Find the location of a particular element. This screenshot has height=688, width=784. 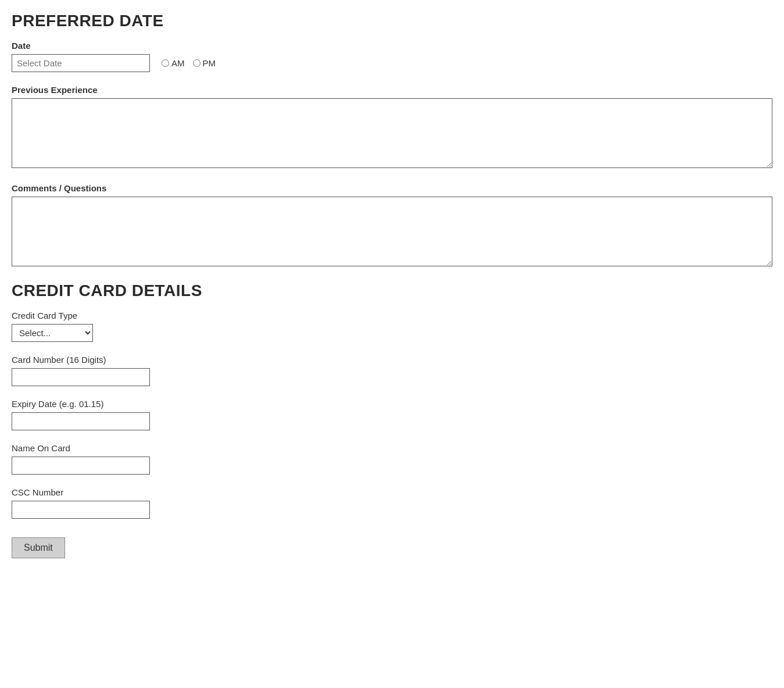

previous-experience-label: Previous Experience is located at coordinates (392, 90).